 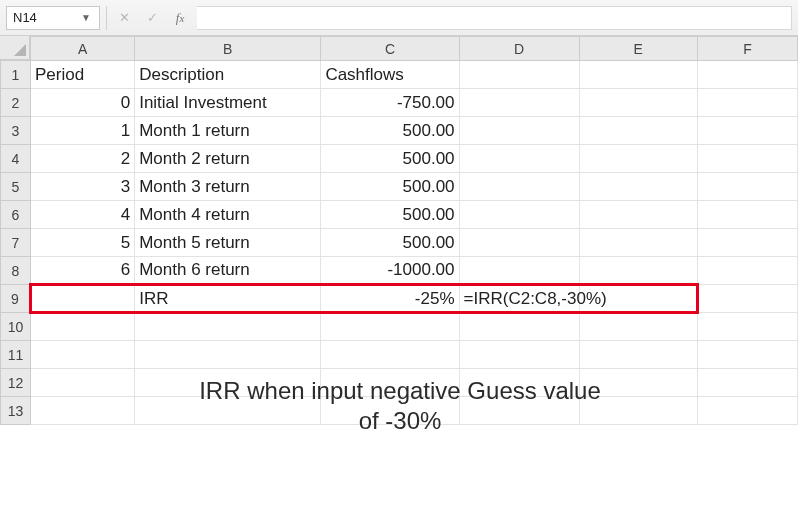 I want to click on cell: -750.00, so click(x=390, y=103).